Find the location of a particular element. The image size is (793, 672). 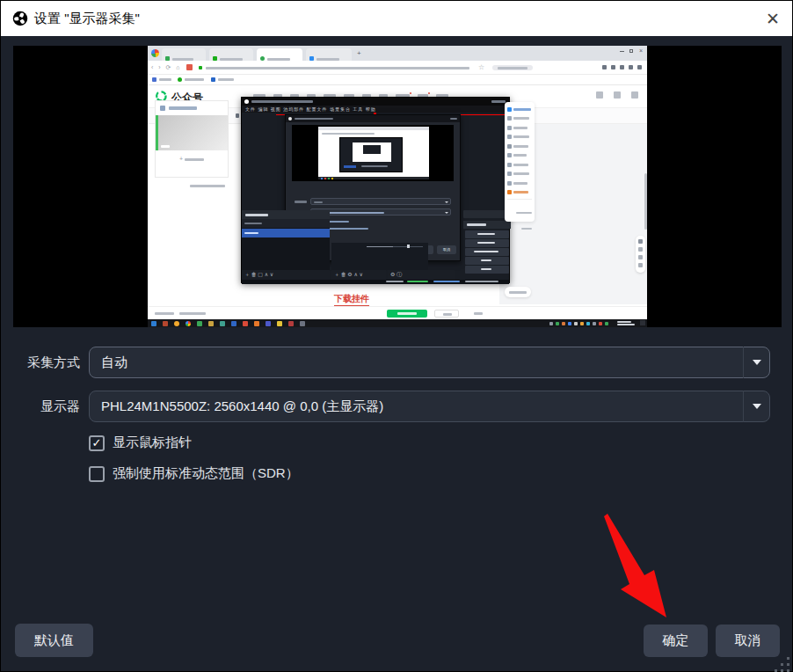

checkbox-checked-icon: ✓ is located at coordinates (97, 443).